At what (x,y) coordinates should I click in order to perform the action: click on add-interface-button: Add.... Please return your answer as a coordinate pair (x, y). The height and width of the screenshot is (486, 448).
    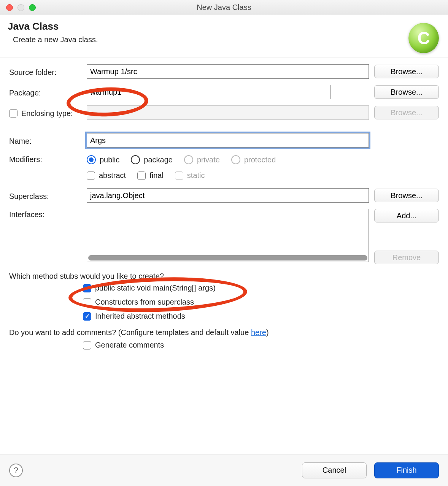
    Looking at the image, I should click on (407, 216).